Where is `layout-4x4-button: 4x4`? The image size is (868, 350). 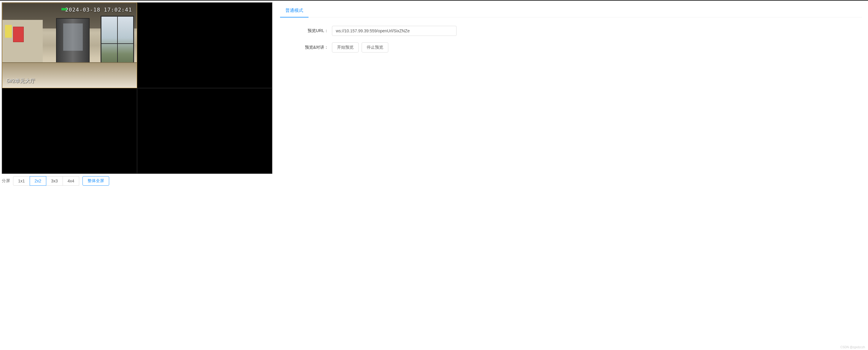 layout-4x4-button: 4x4 is located at coordinates (71, 181).